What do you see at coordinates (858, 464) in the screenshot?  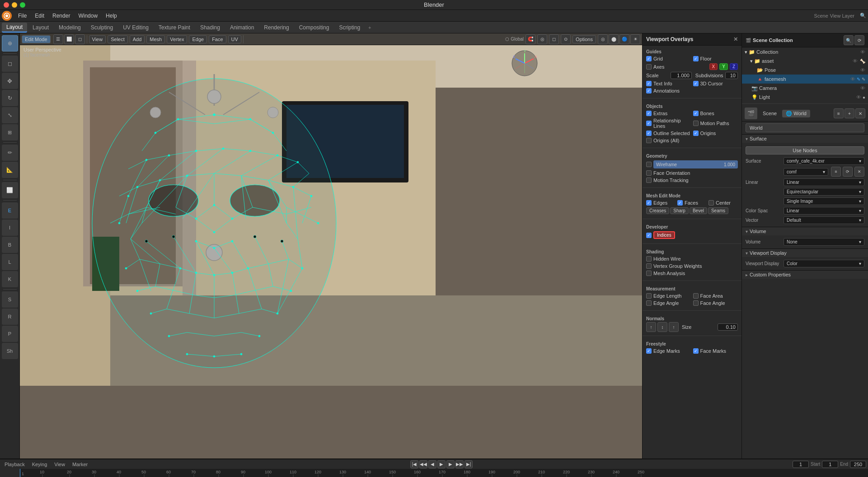 I see `end-frame: 250` at bounding box center [858, 464].